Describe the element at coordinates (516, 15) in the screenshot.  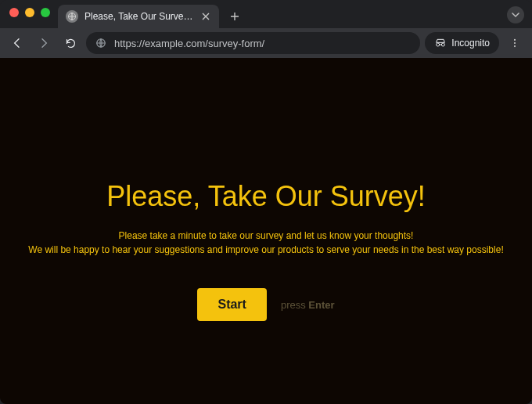
I see `dropdown-icon` at that location.